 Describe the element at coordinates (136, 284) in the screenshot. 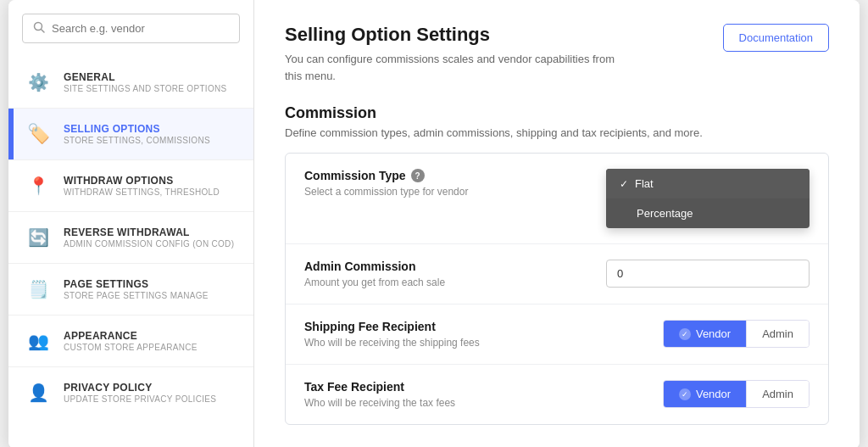

I see `sidebar-item-page-title: PAGE SETTINGS` at that location.